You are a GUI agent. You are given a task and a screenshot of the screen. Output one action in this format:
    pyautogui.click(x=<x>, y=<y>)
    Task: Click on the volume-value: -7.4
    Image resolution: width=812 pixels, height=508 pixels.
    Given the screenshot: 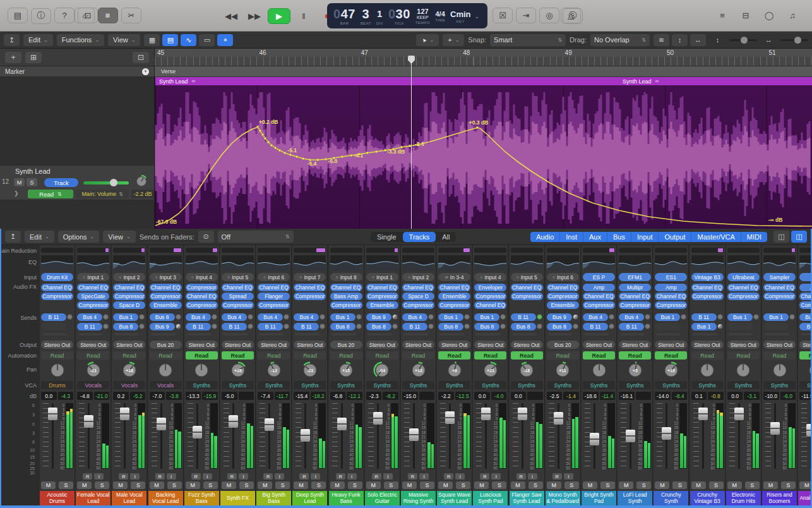 What is the action you would take?
    pyautogui.click(x=265, y=396)
    